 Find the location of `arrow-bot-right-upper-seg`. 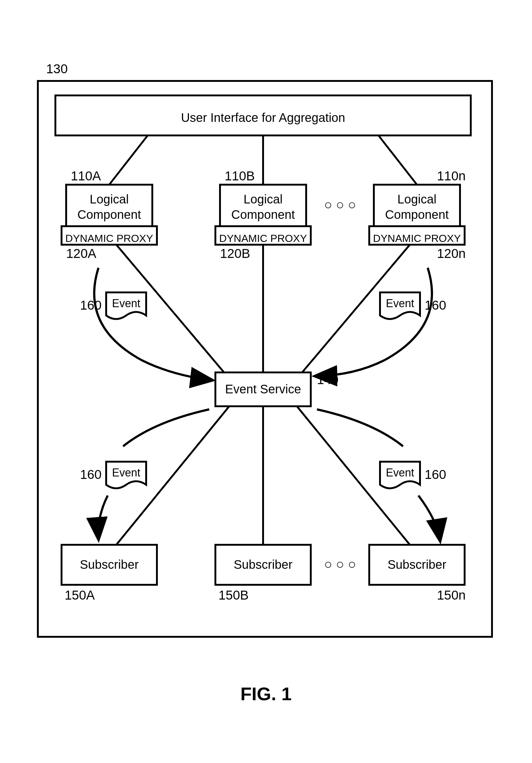

arrow-bot-right-upper-seg is located at coordinates (360, 428).